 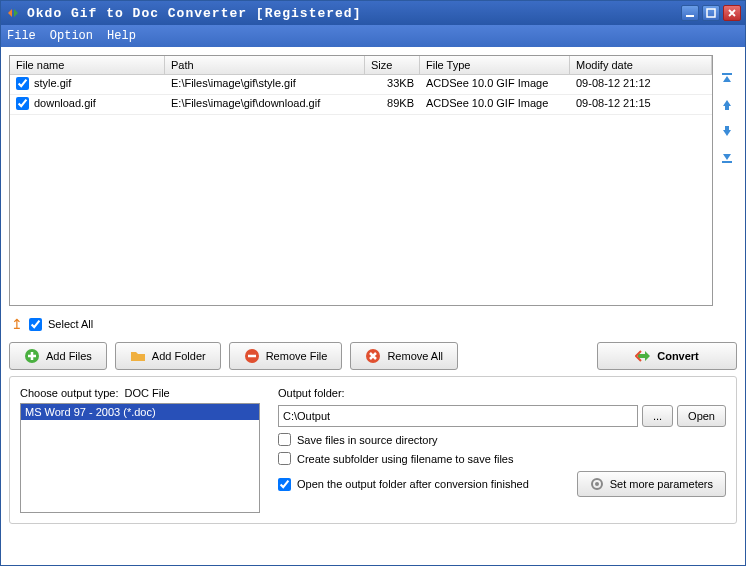 What do you see at coordinates (711, 13) in the screenshot?
I see `maximize-button` at bounding box center [711, 13].